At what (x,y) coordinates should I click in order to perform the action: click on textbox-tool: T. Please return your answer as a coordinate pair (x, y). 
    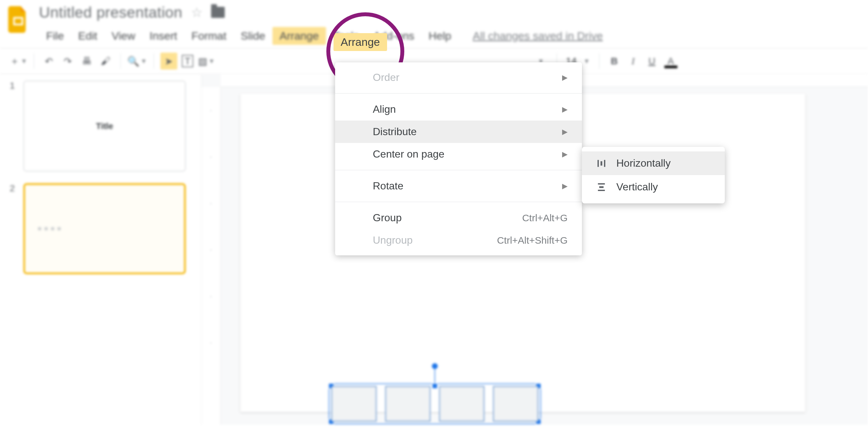
    Looking at the image, I should click on (188, 61).